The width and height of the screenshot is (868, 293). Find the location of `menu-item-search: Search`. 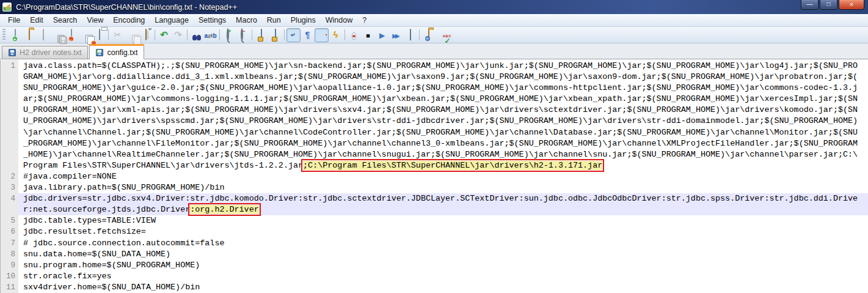

menu-item-search: Search is located at coordinates (65, 20).